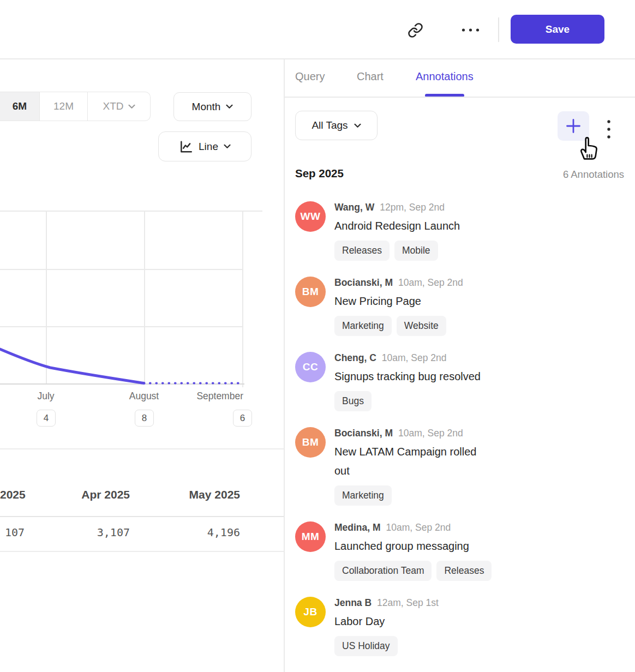  Describe the element at coordinates (386, 603) in the screenshot. I see `annotation-meta: Jenna B 12am, Sep 1st` at that location.